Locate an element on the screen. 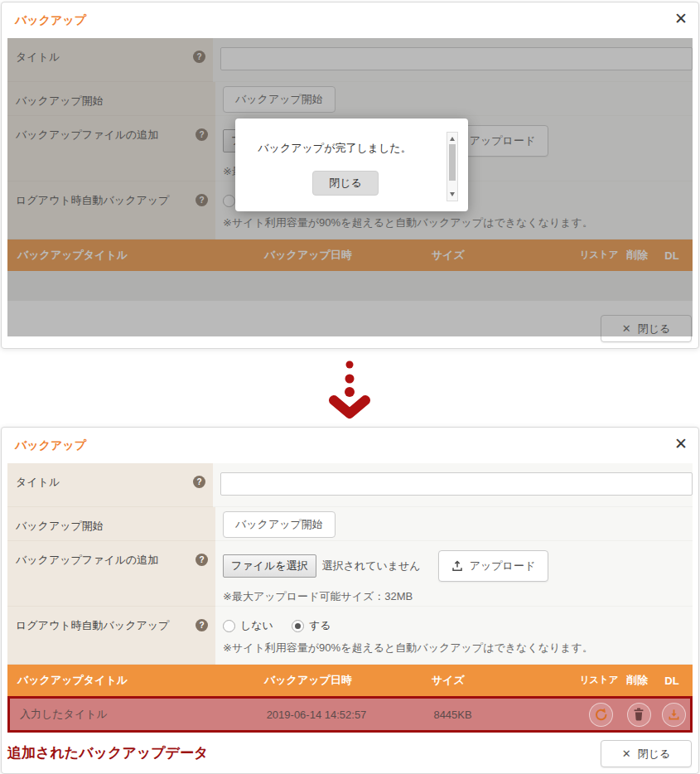 Image resolution: width=700 pixels, height=774 pixels. close-button-label: 閉じる is located at coordinates (654, 754).